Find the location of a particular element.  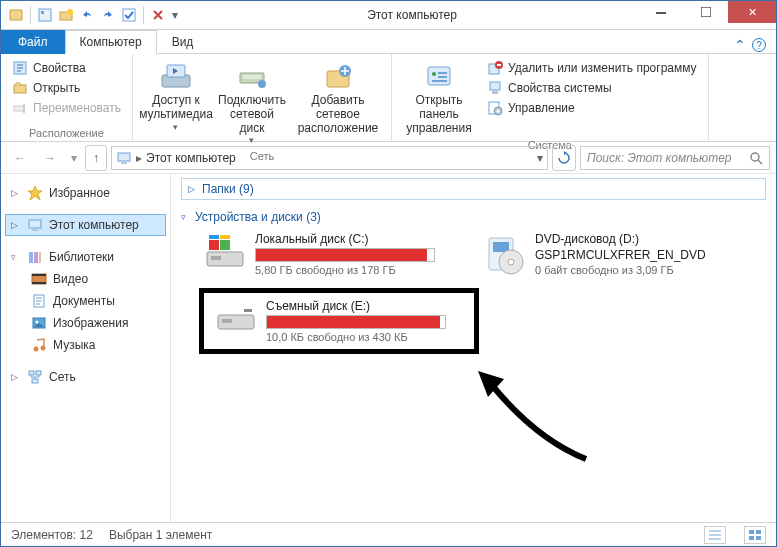

uninstall-button: Удалить или изменить программу is located at coordinates (592, 68).